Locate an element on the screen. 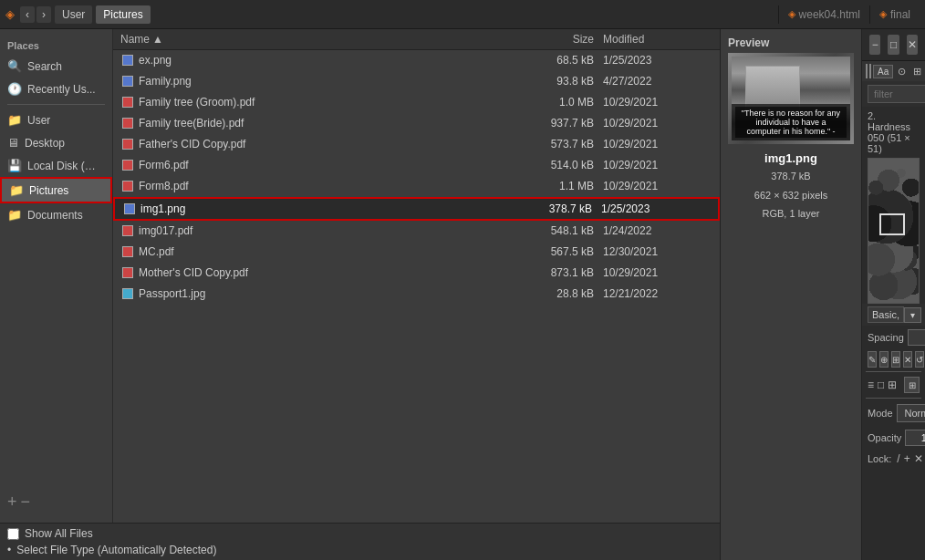 This screenshot has width=925, height=560. sidebar-label-localdisk: Local Disk (… is located at coordinates (62, 166).